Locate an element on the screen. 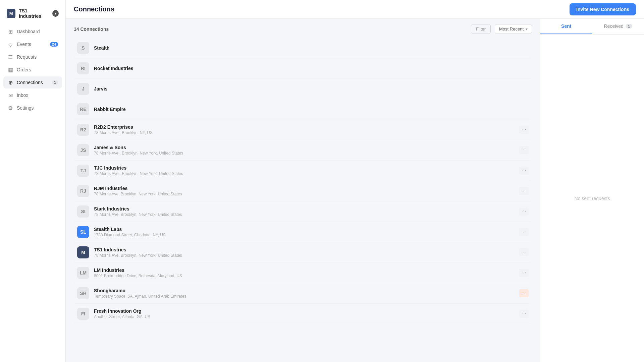  connection-name: Jarvis is located at coordinates (311, 89).